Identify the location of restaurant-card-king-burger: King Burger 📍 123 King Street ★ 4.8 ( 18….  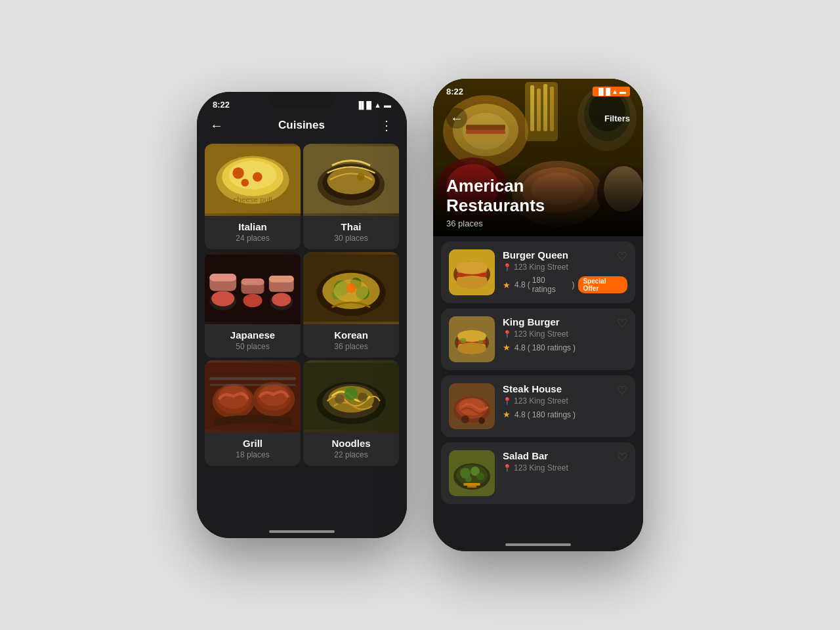
(538, 339).